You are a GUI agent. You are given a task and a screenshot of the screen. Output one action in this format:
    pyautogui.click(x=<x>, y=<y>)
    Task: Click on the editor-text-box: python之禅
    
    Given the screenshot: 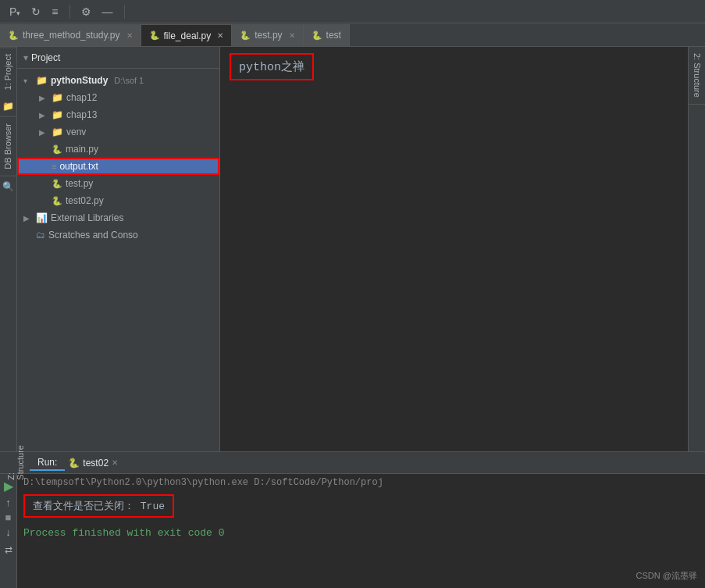 What is the action you would take?
    pyautogui.click(x=272, y=67)
    